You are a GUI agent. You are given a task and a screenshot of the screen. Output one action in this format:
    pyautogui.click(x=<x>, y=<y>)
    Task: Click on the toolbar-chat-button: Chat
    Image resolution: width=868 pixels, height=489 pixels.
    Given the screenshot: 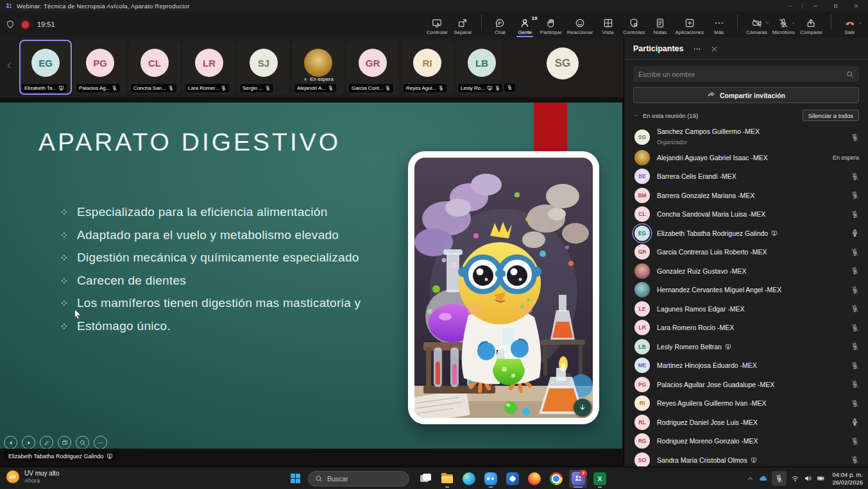 What is the action you would take?
    pyautogui.click(x=500, y=26)
    